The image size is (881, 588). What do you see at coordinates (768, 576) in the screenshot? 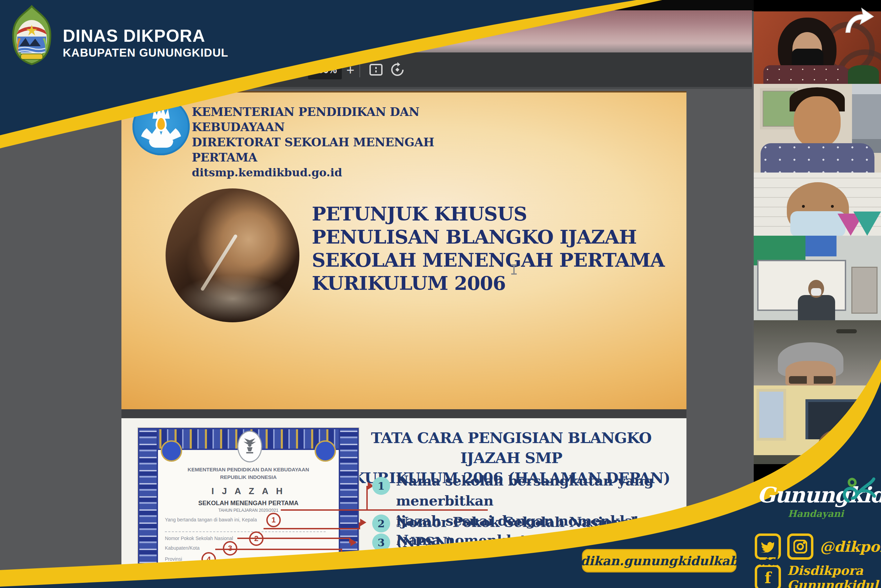
I see `facebook-icon: f` at bounding box center [768, 576].